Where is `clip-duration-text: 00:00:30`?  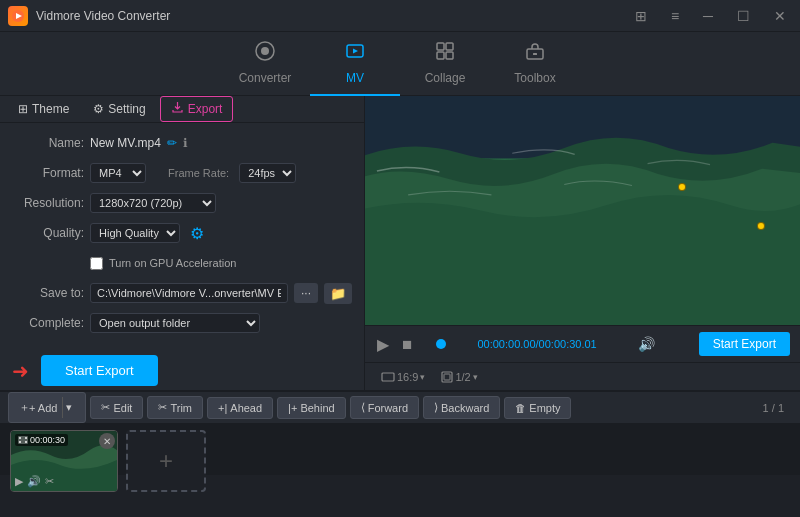 clip-duration-text: 00:00:30 is located at coordinates (48, 440).